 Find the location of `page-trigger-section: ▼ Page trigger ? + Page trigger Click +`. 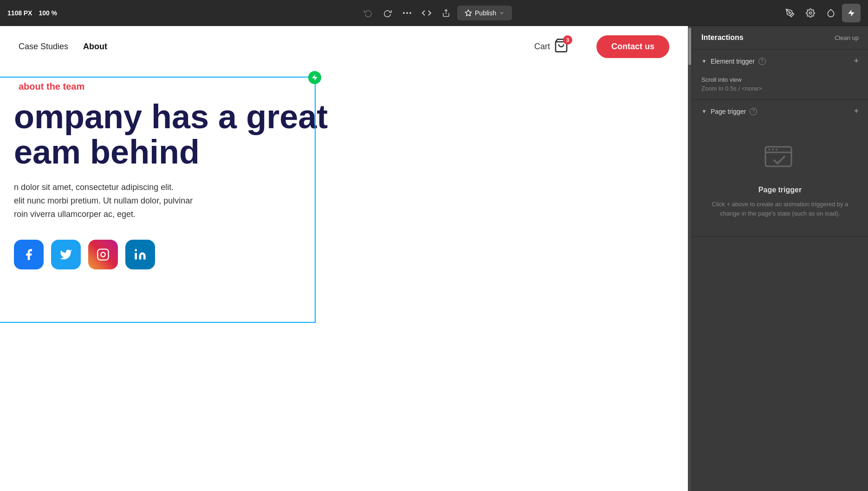

page-trigger-section: ▼ Page trigger ? + Page trigger Click + is located at coordinates (780, 168).